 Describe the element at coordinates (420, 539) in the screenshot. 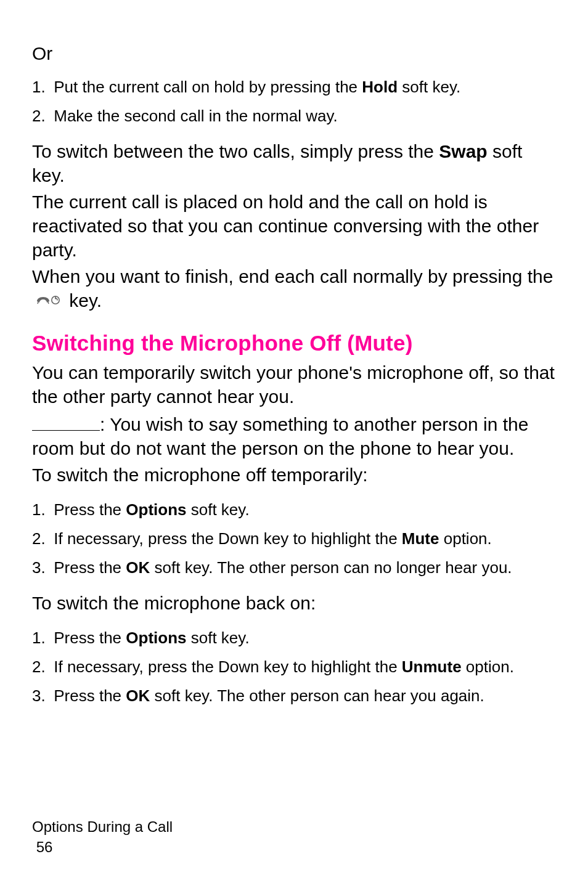

I see `mute-label: Mute` at that location.